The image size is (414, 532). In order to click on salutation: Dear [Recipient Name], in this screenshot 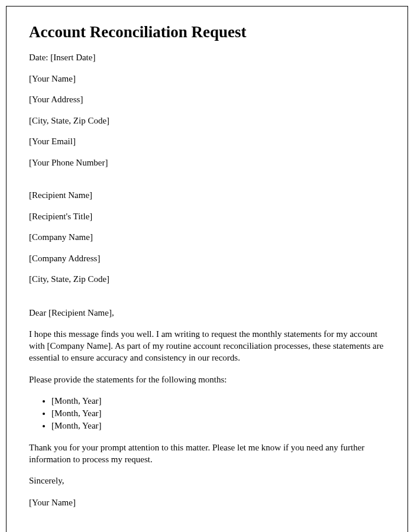, I will do `click(207, 313)`.